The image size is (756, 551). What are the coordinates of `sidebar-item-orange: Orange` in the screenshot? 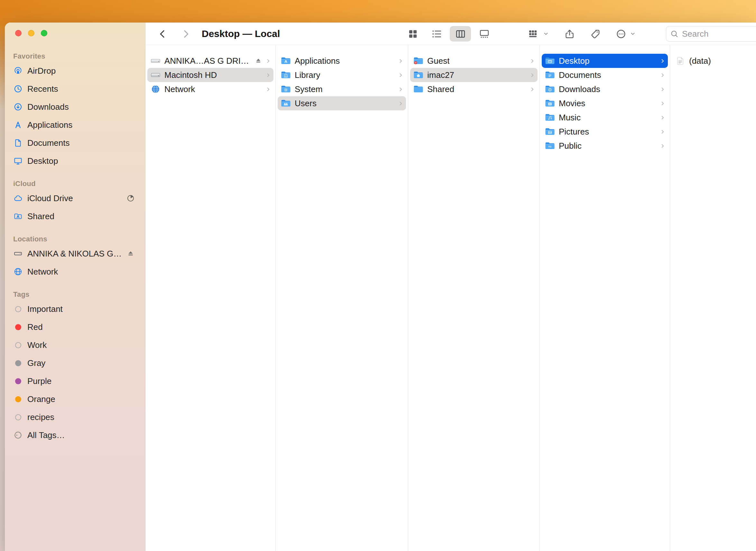 It's located at (75, 399).